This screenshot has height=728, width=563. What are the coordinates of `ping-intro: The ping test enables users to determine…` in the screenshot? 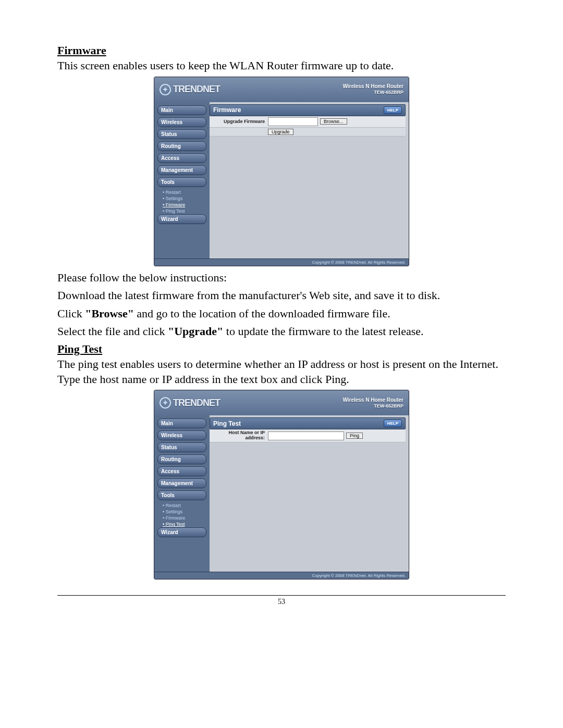 It's located at (282, 372).